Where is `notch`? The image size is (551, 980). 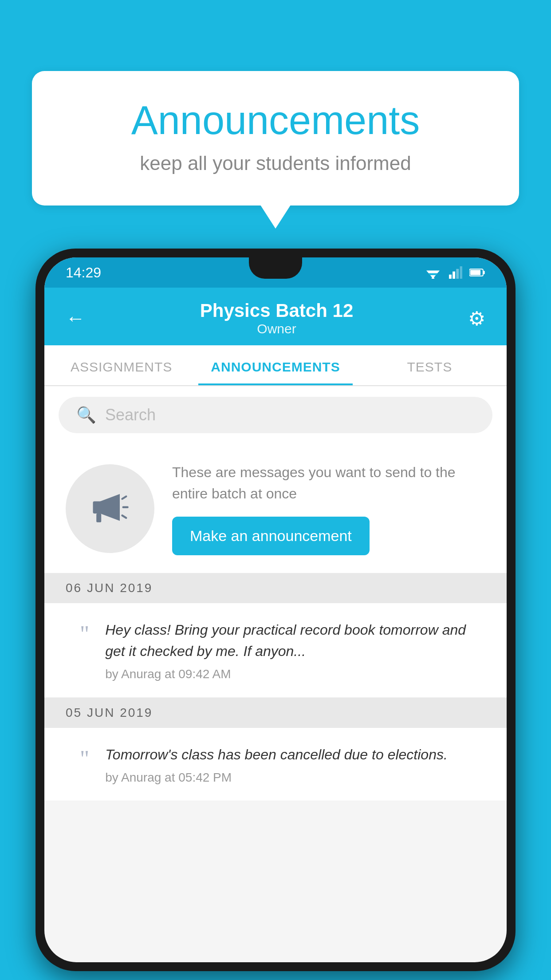 notch is located at coordinates (276, 268).